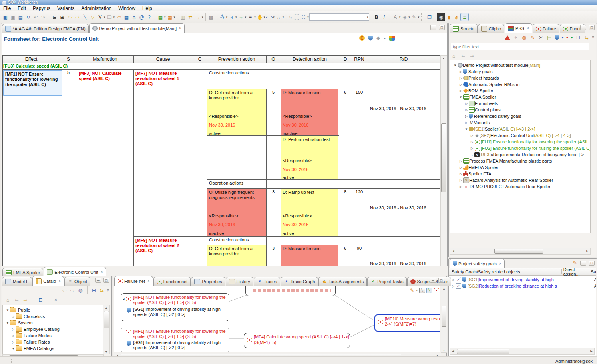 This screenshot has height=364, width=597. Describe the element at coordinates (56, 300) in the screenshot. I see `delete-icon: ×` at that location.